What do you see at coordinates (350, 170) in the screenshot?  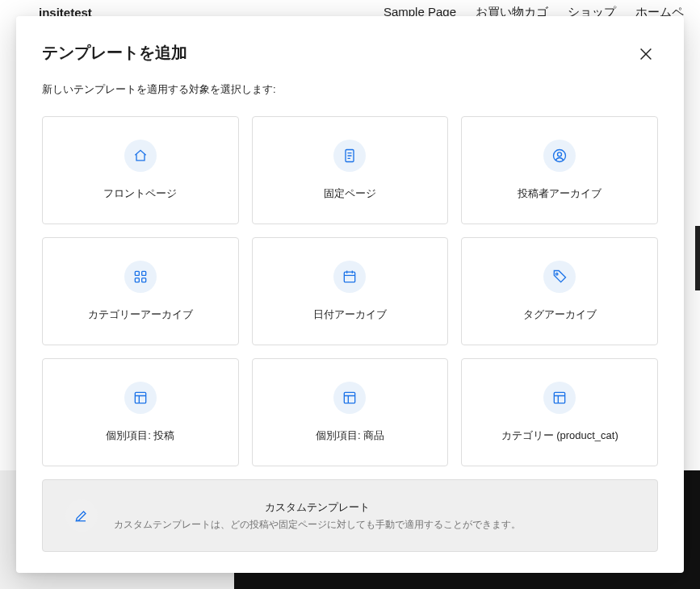 I see `template-card-page: 固定ページ` at bounding box center [350, 170].